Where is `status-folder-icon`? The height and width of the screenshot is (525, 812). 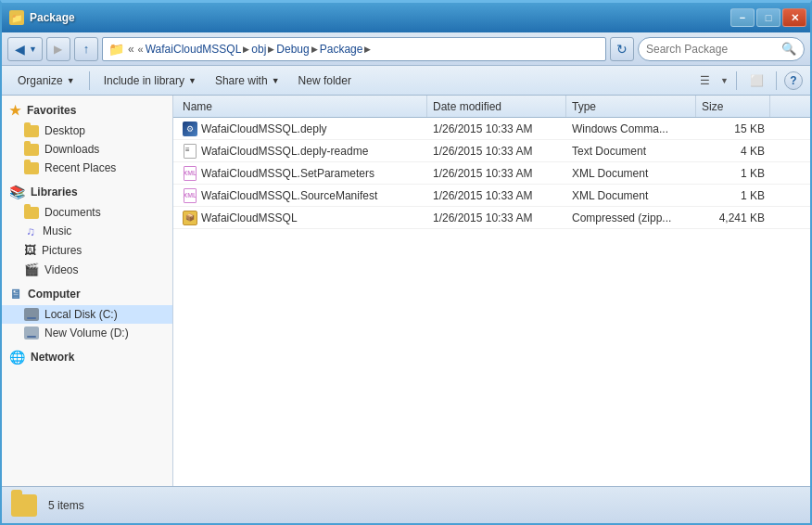
status-folder-icon is located at coordinates (24, 506).